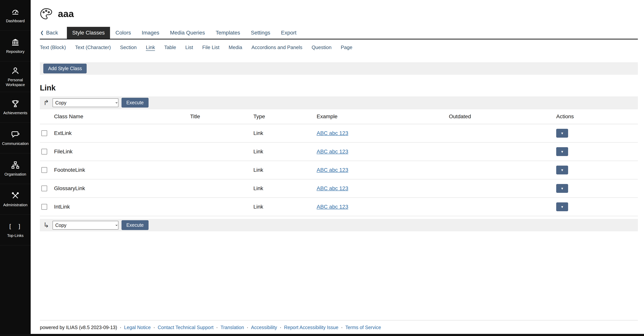 The width and height of the screenshot is (644, 336). I want to click on subtab-file-list: File List, so click(211, 48).